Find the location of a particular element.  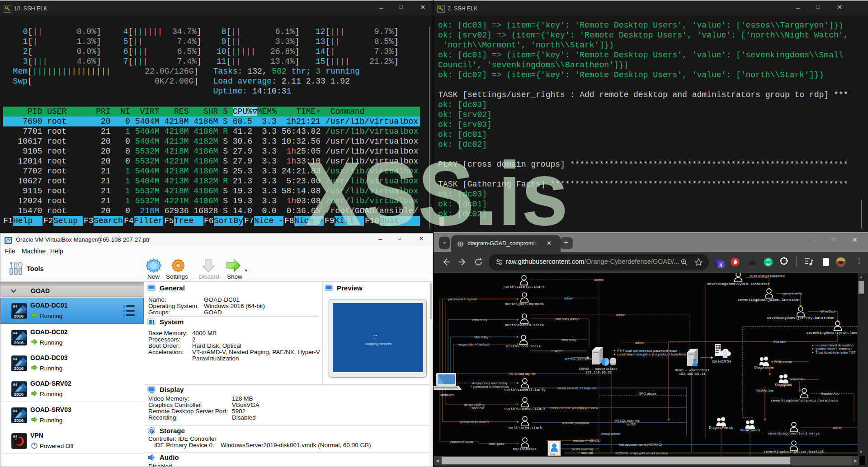

svg-text: mssql admin is located at coordinates (611, 434).